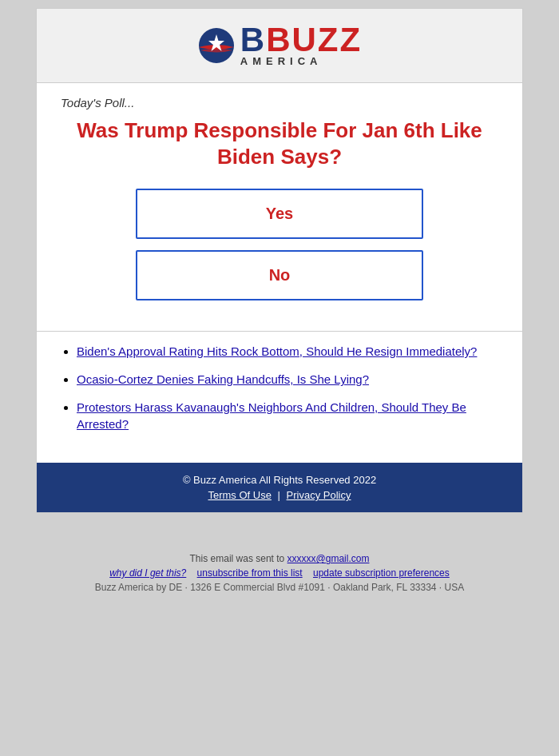 Image resolution: width=559 pixels, height=756 pixels. Describe the element at coordinates (287, 379) in the screenshot. I see `list-item: Ocasio-Cortez Denies Faking Handcuffs, I…` at that location.